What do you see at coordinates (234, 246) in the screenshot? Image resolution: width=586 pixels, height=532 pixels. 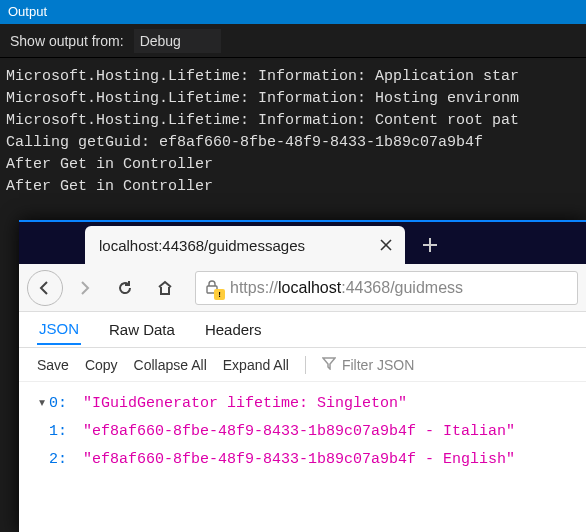 I see `browser-tab-label: localhost:44368/guidmessages` at bounding box center [234, 246].